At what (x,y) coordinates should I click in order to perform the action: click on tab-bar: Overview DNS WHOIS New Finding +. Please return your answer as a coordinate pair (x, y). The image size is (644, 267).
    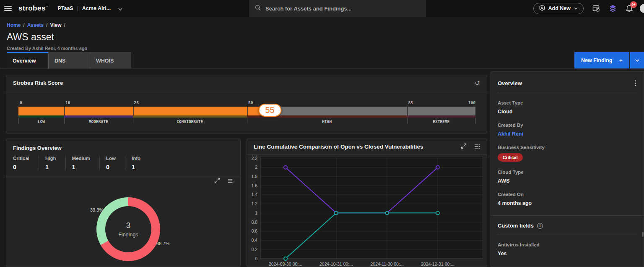
    Looking at the image, I should click on (322, 60).